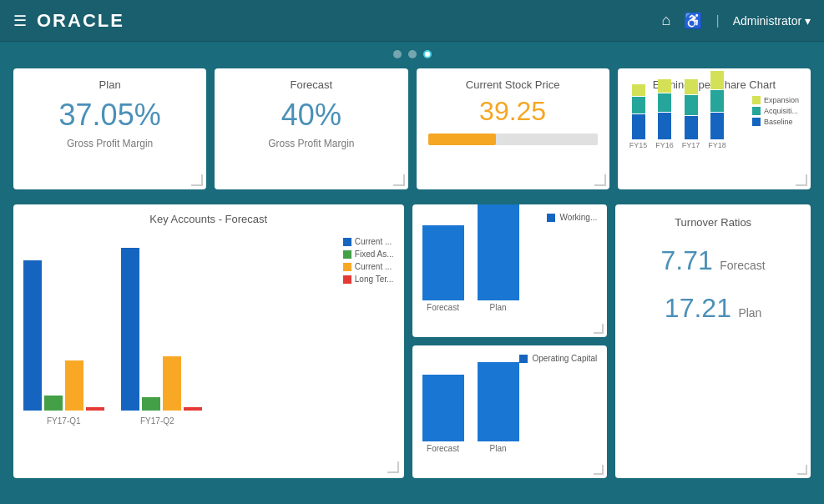  I want to click on oc-forecast-bar: Forecast, so click(443, 414).